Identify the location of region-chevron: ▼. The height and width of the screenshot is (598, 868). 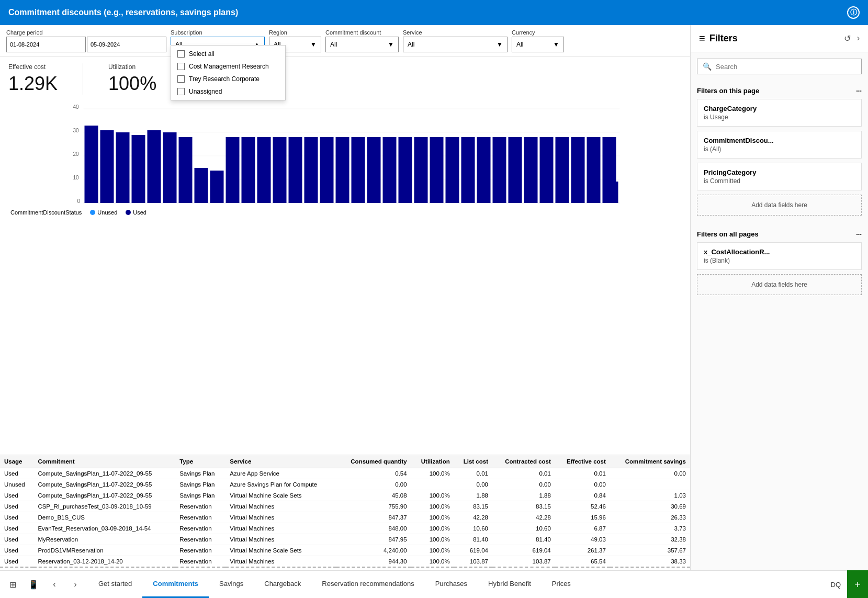
(313, 44).